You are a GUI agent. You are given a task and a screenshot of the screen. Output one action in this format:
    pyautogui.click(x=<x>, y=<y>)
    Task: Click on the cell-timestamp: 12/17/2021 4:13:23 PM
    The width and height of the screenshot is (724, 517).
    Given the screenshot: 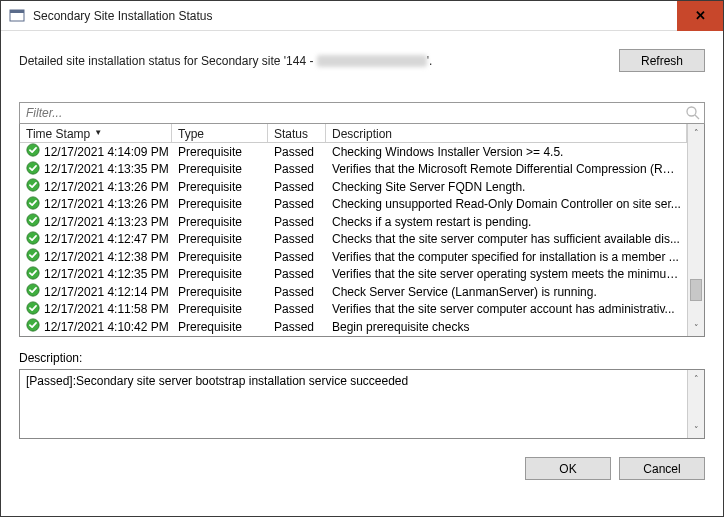 What is the action you would take?
    pyautogui.click(x=96, y=222)
    